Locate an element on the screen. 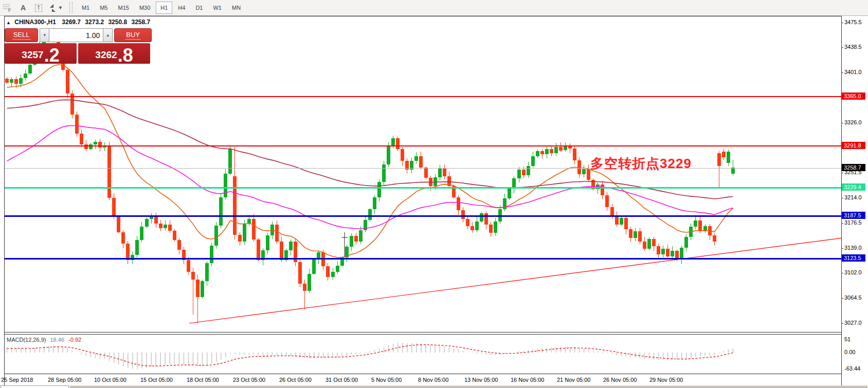  chart-toolbar: F A T ▼ M1 M5 M15 M30 H1 H4 D1 W1 MN is located at coordinates (434, 8).